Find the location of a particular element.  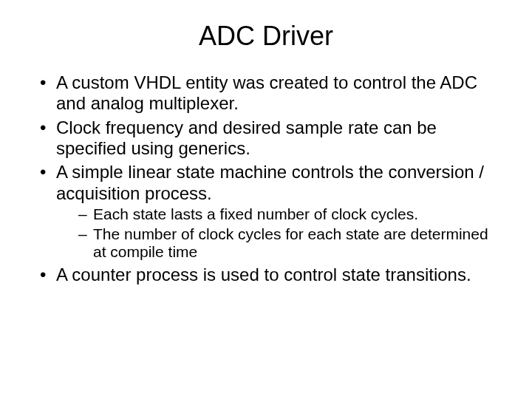

sub-bullet-list: Each state lasts a fixed number of clock… is located at coordinates (276, 233).